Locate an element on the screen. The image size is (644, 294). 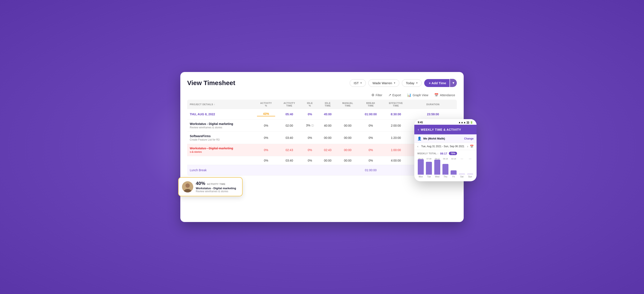
row3-break-time: 0% is located at coordinates (371, 150).